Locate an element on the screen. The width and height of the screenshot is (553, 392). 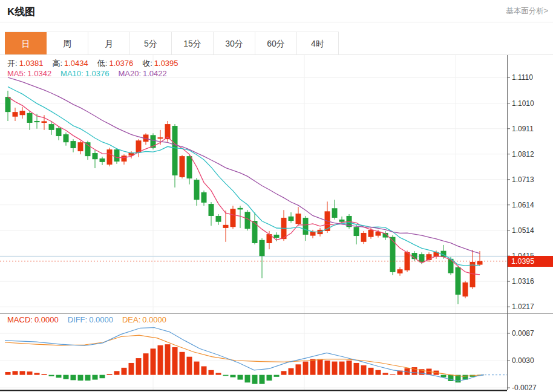
stat-label: DEA: is located at coordinates (131, 319).